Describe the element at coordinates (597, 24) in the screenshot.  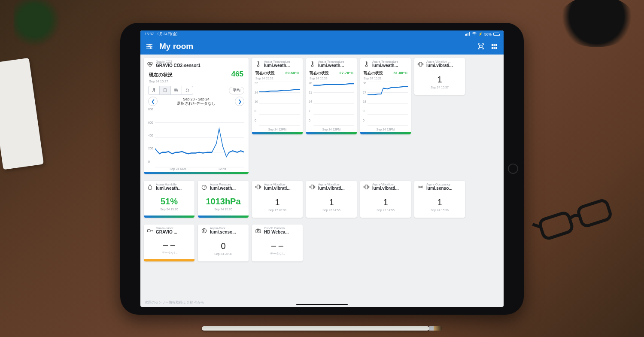
I see `decor-camera` at that location.